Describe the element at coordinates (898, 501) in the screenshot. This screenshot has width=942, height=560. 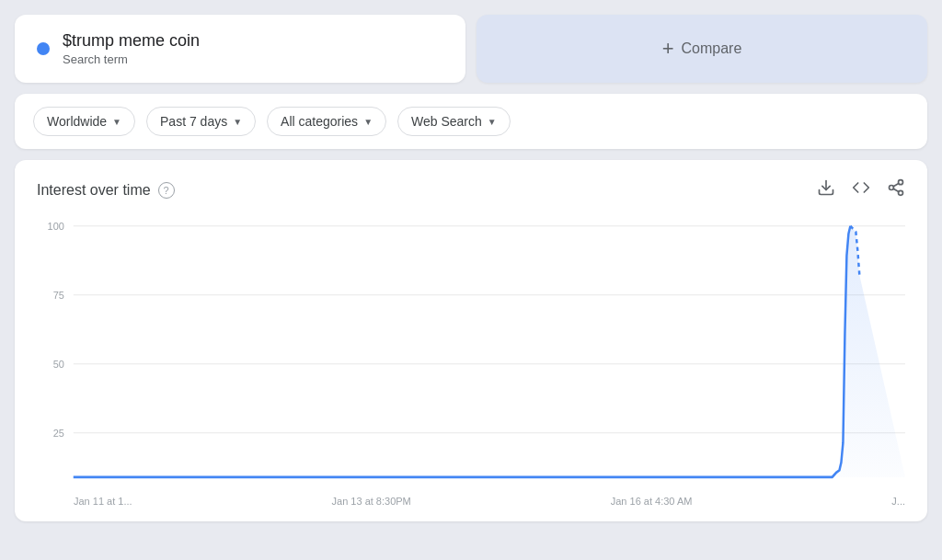
I see `x-label-4: J...` at that location.